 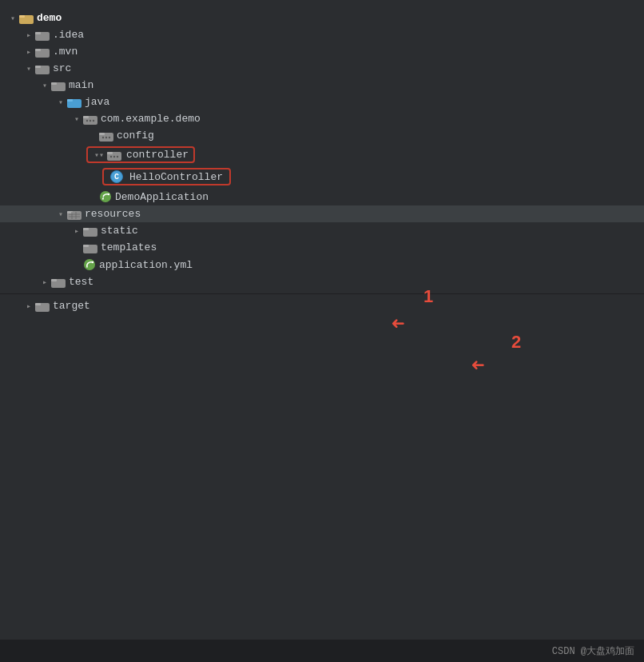 I want to click on annotation-arrow-2: ➜, so click(x=478, y=365).